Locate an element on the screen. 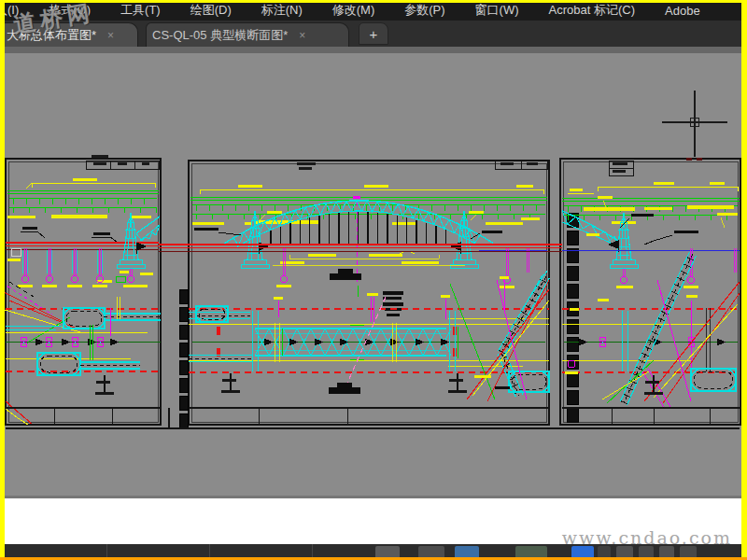  menu-item-window: 窗口(W) is located at coordinates (497, 10).